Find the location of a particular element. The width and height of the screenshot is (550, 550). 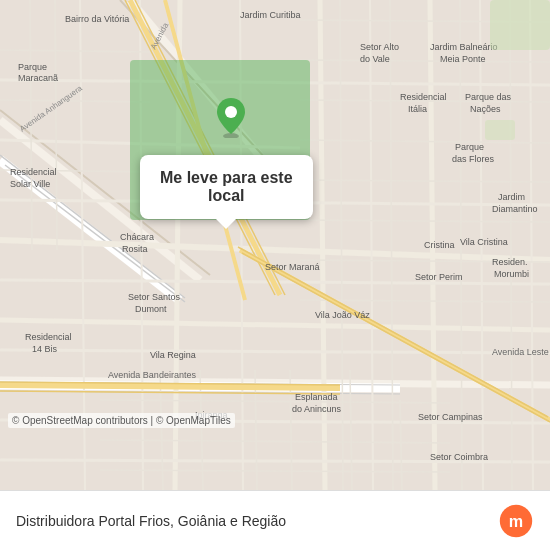

svg-text: Vila Regina is located at coordinates (173, 355).